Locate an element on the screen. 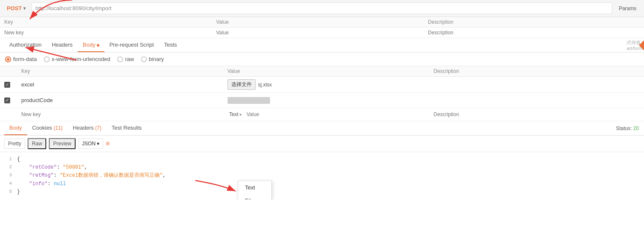  dropdown-item-text: Text is located at coordinates (255, 187).